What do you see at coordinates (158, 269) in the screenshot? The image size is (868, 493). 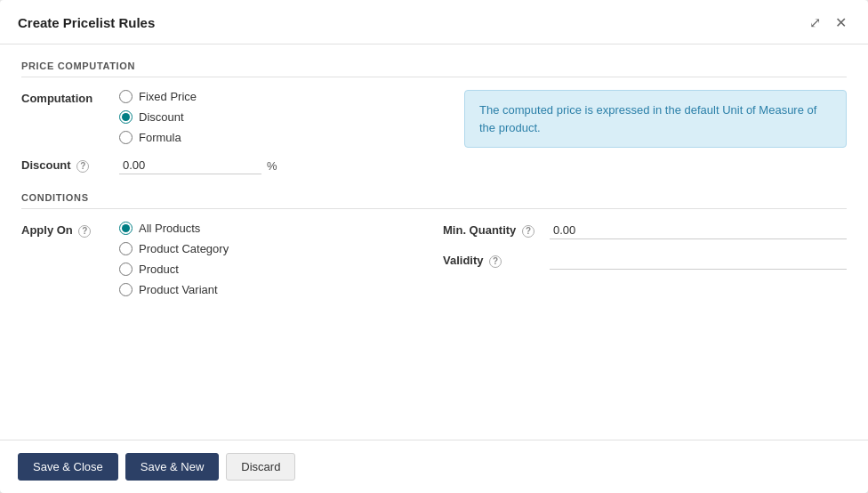 I see `apply-on-product-label: Product` at bounding box center [158, 269].